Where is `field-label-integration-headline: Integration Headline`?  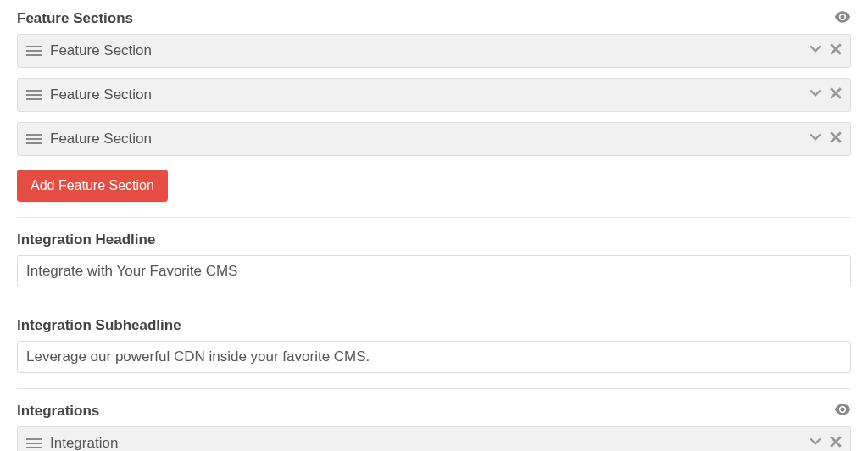 field-label-integration-headline: Integration Headline is located at coordinates (86, 240).